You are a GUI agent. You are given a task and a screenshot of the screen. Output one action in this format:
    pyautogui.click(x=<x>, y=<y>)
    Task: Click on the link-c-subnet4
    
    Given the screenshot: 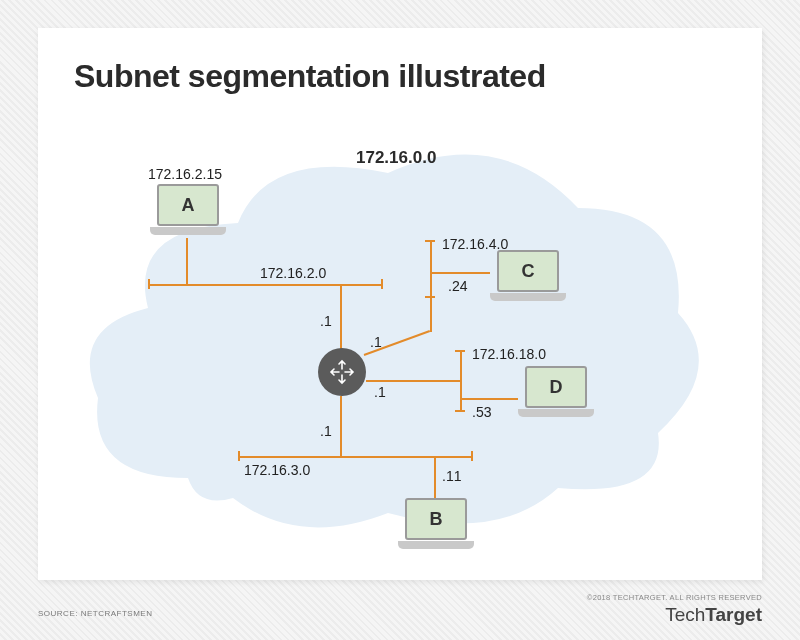 What is the action you would take?
    pyautogui.click(x=461, y=273)
    